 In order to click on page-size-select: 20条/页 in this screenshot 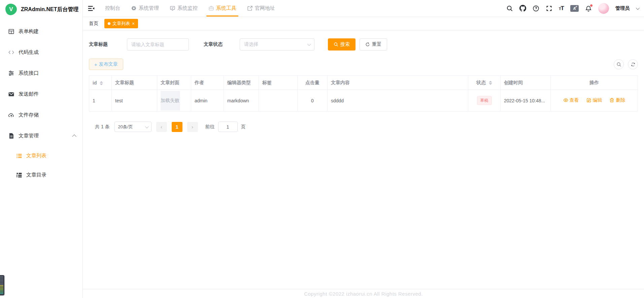, I will do `click(133, 127)`.